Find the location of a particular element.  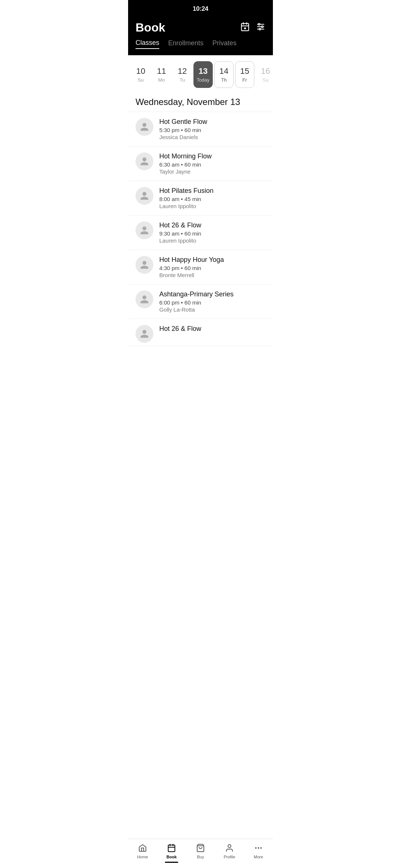

date-picker: 10 Su 11 Mo 12 Tu 13 Today 14 Th 15 Fr 1… is located at coordinates (200, 75).